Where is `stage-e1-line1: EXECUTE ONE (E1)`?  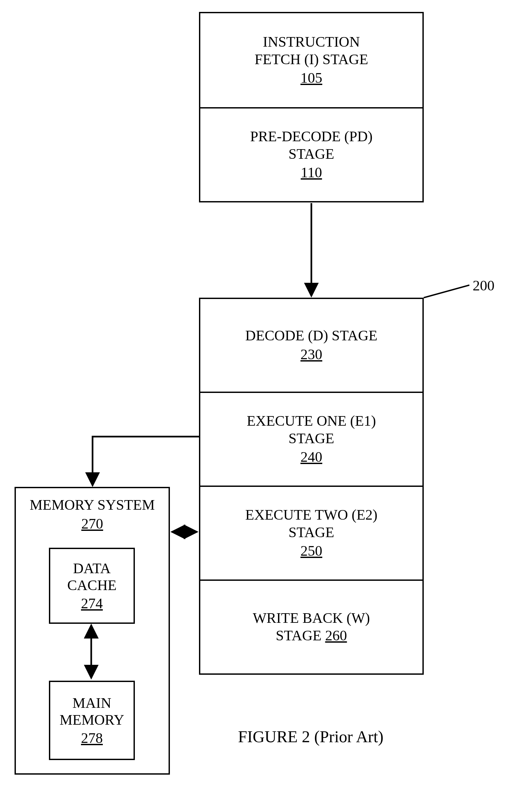
stage-e1-line1: EXECUTE ONE (E1) is located at coordinates (311, 421).